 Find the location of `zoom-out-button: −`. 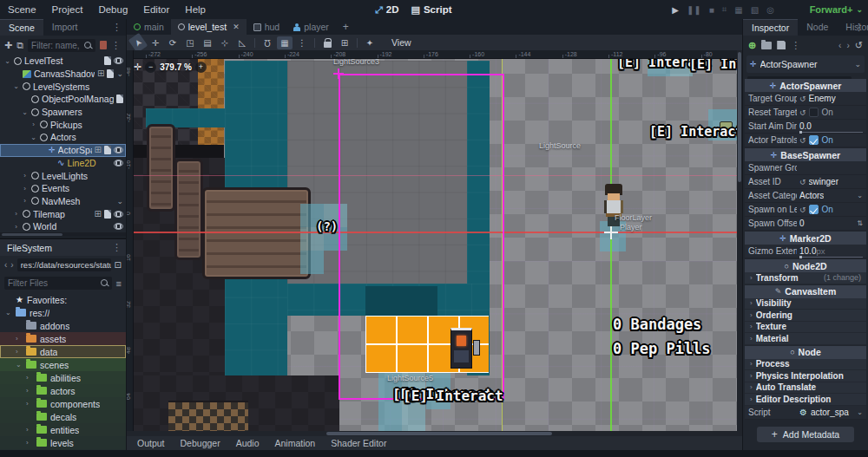

zoom-out-button: − is located at coordinates (151, 68).